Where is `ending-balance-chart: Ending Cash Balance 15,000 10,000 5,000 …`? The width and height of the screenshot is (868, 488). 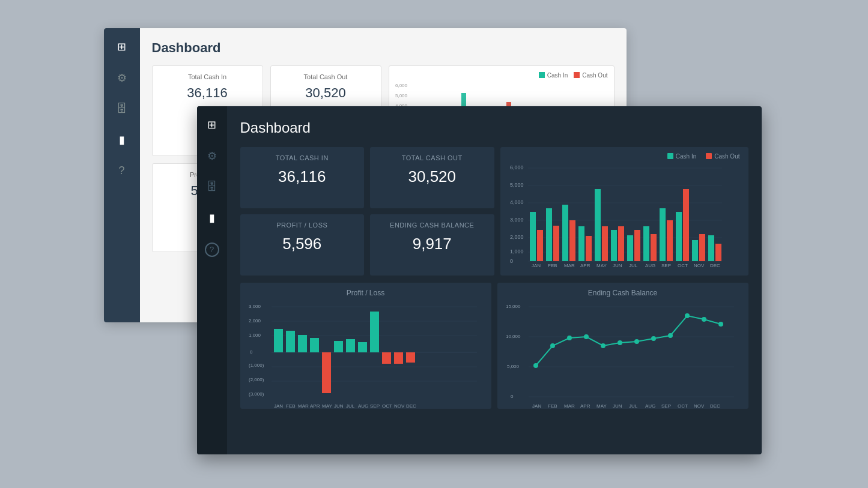 ending-balance-chart: Ending Cash Balance 15,000 10,000 5,000 … is located at coordinates (623, 346).